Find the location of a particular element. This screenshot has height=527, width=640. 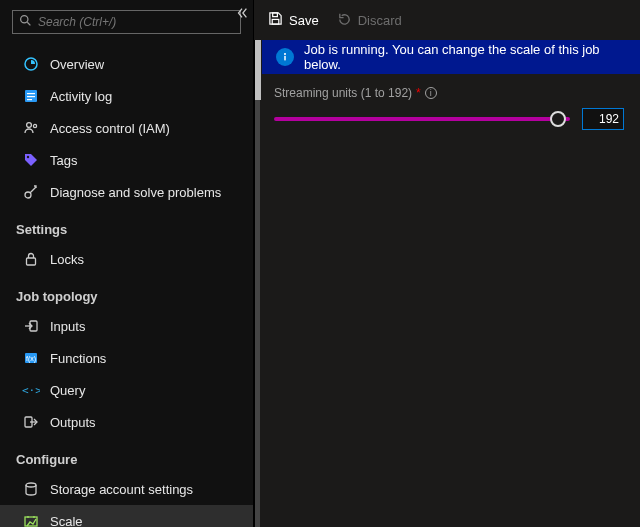

search-box is located at coordinates (126, 22).